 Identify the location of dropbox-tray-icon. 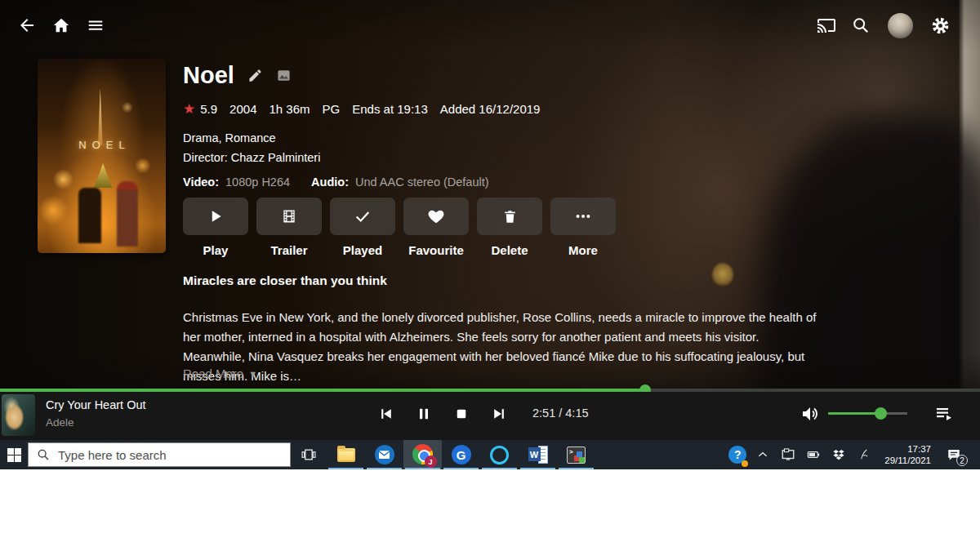
(839, 455).